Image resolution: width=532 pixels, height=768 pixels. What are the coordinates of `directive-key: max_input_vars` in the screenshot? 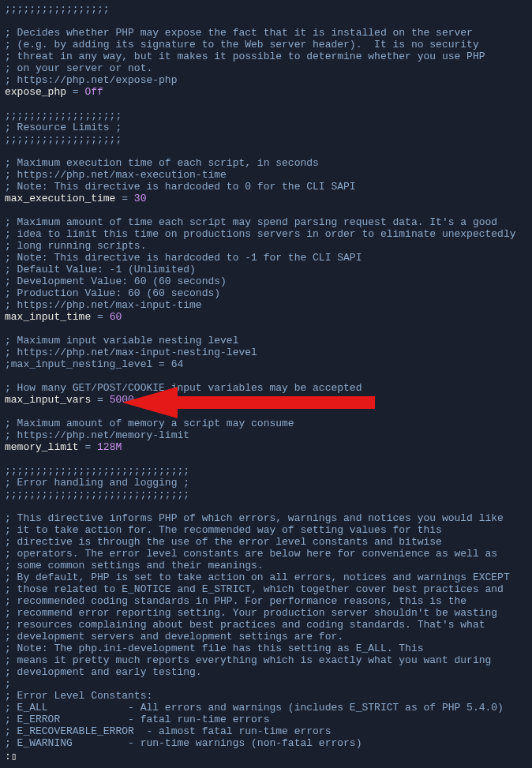 It's located at (47, 399).